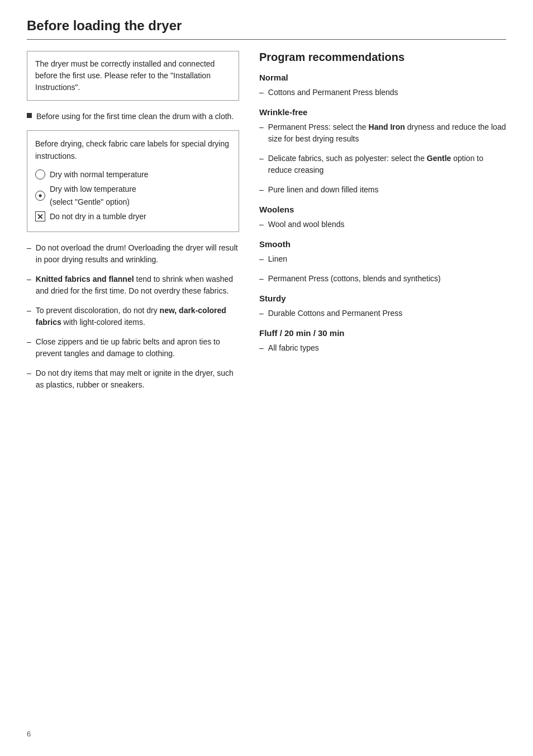  What do you see at coordinates (133, 285) in the screenshot?
I see `dash-item-2: – Knitted fabrics and flannel tend to sh…` at bounding box center [133, 285].